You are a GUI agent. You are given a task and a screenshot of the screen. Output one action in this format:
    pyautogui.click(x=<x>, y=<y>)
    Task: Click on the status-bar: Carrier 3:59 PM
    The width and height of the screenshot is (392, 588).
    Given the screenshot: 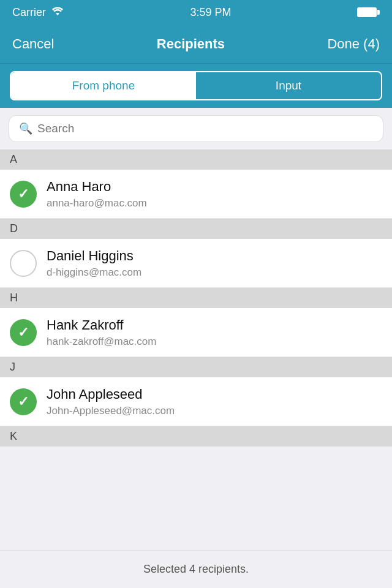 What is the action you would take?
    pyautogui.click(x=196, y=12)
    